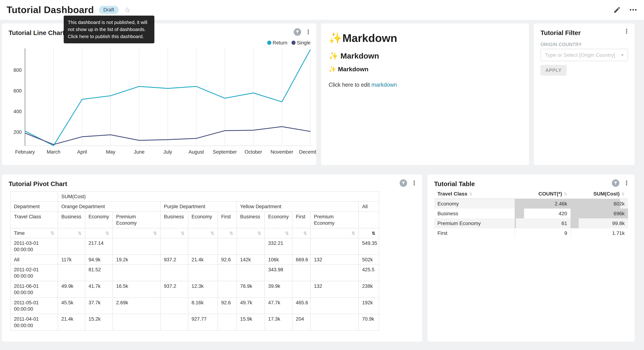 Image resolution: width=644 pixels, height=350 pixels. Describe the element at coordinates (301, 43) in the screenshot. I see `legend-item-single: Single` at that location.